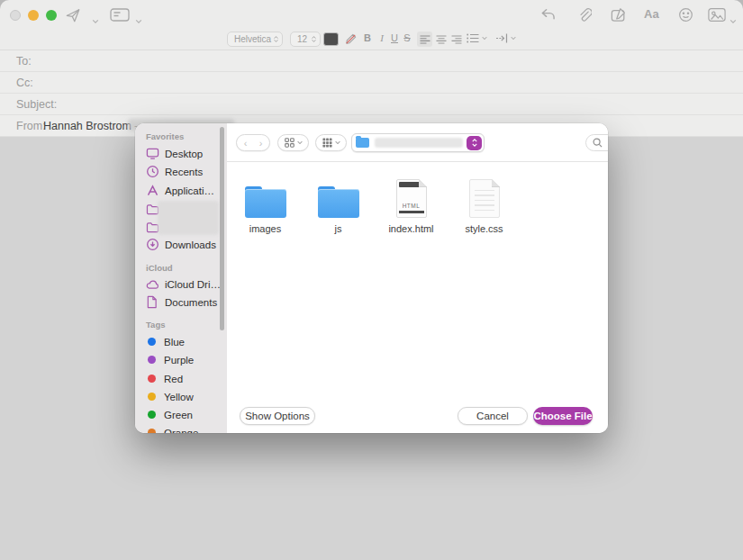  Describe the element at coordinates (419, 142) in the screenshot. I see `location-redacted-name` at that location.